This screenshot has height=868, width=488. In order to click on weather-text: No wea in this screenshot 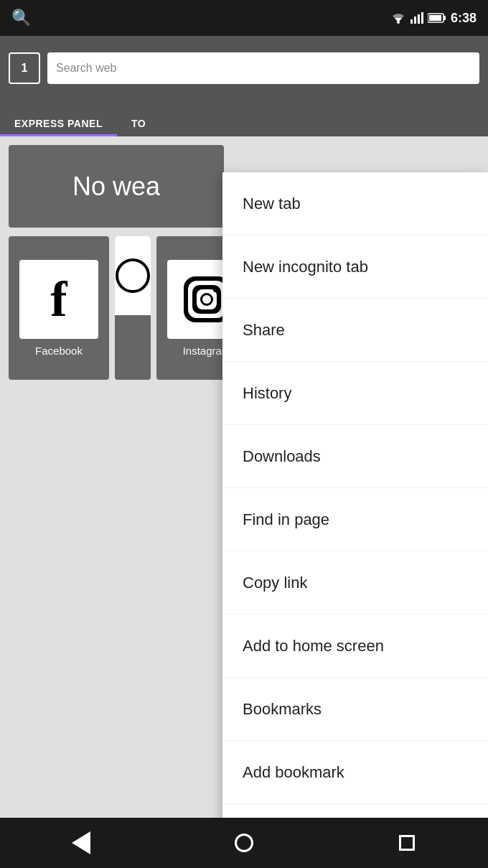, I will do `click(116, 187)`.